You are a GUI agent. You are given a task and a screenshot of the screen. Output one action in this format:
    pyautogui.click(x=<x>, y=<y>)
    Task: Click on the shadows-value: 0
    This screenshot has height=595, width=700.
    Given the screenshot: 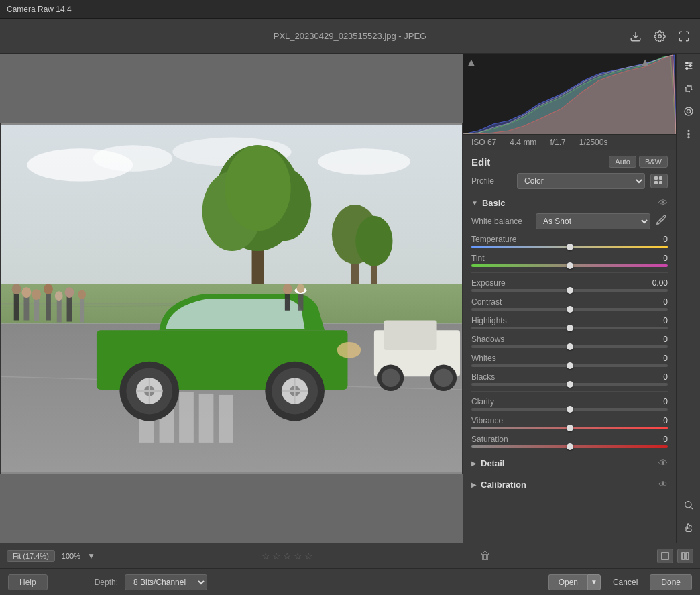 What is the action you would take?
    pyautogui.click(x=656, y=339)
    